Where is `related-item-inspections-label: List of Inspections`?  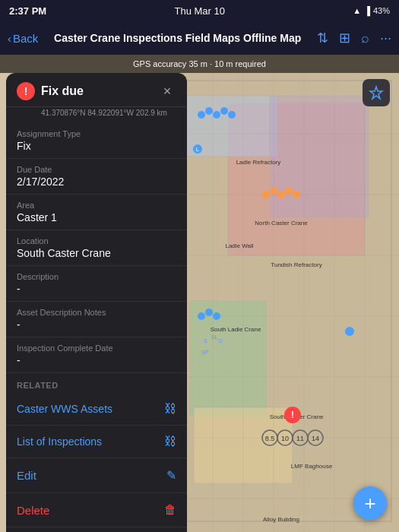
related-item-inspections-label: List of Inspections is located at coordinates (59, 442).